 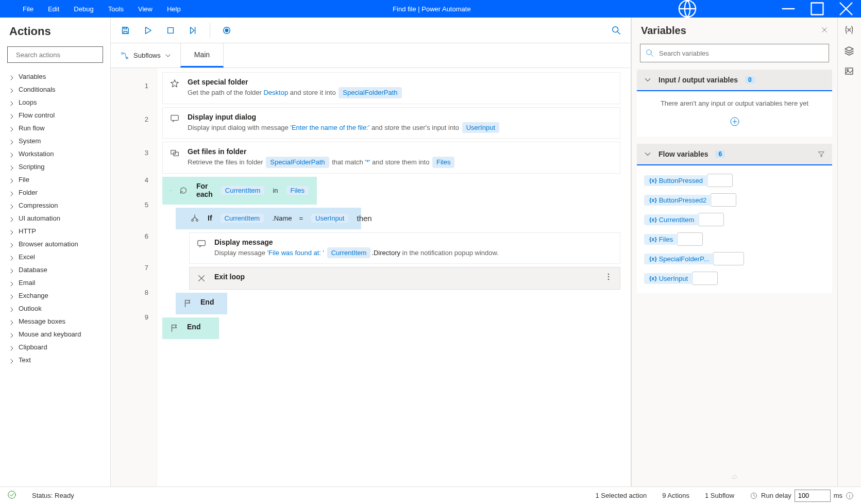 What do you see at coordinates (175, 329) in the screenshot?
I see `flag-icon` at bounding box center [175, 329].